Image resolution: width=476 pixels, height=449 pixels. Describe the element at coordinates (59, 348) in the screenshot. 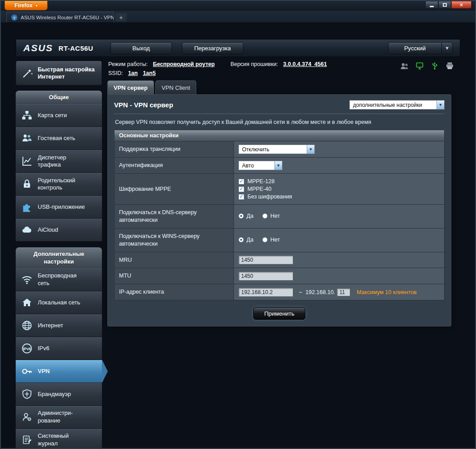

I see `sidebar-item-ipv6: IPv6 IPv6` at that location.